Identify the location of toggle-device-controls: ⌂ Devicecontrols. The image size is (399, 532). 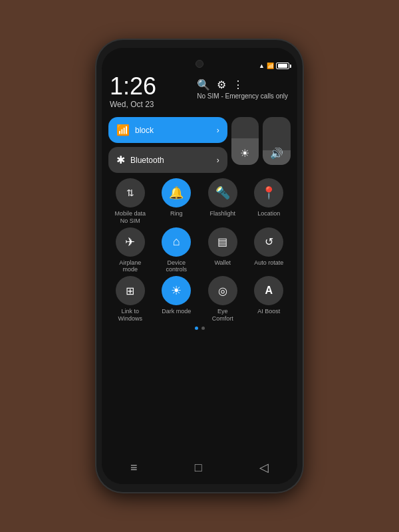
(177, 251).